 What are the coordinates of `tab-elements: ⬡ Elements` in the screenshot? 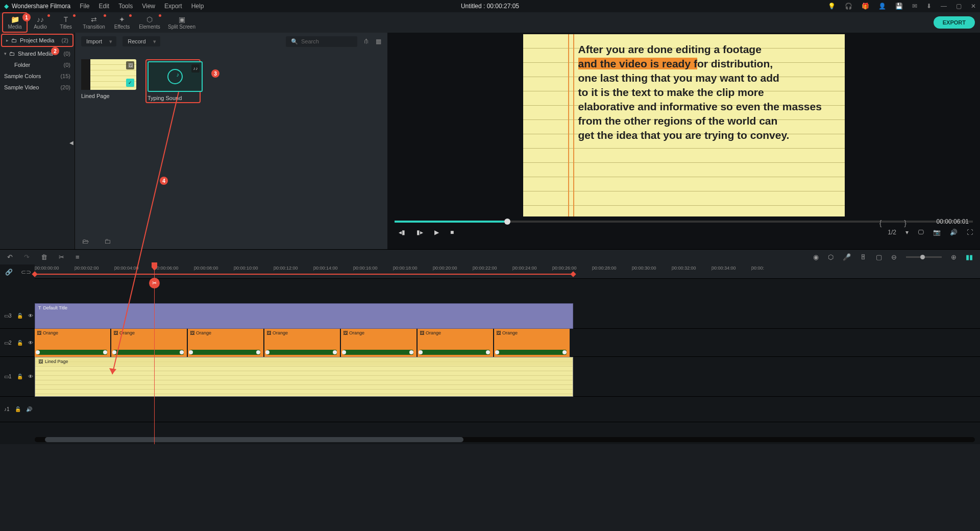 It's located at (150, 22).